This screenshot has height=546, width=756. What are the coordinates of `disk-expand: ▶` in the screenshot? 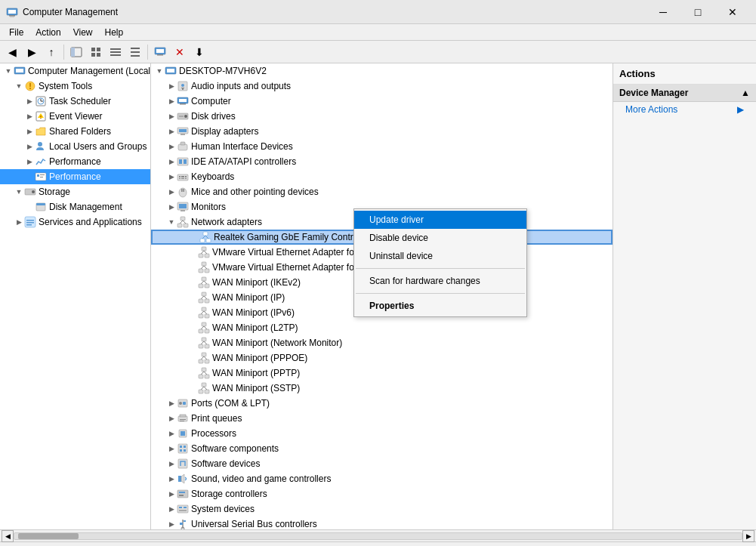 It's located at (171, 116).